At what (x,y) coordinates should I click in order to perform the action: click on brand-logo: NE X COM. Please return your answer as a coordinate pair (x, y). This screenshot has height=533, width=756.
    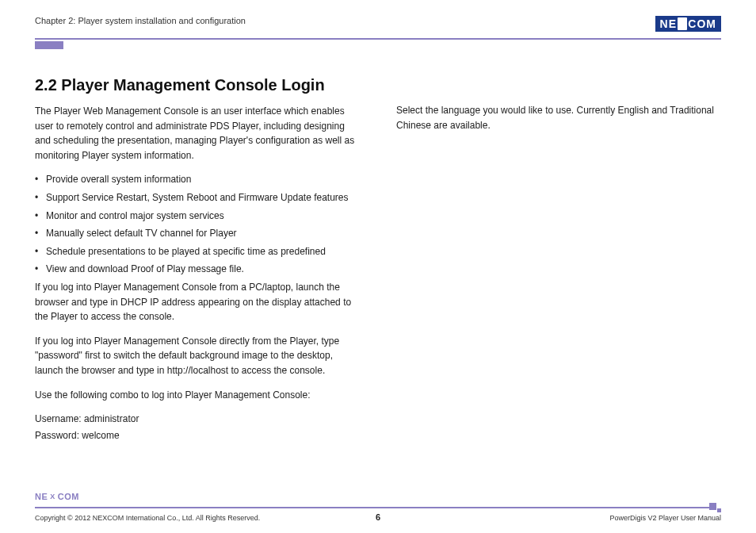
    Looking at the image, I should click on (688, 24).